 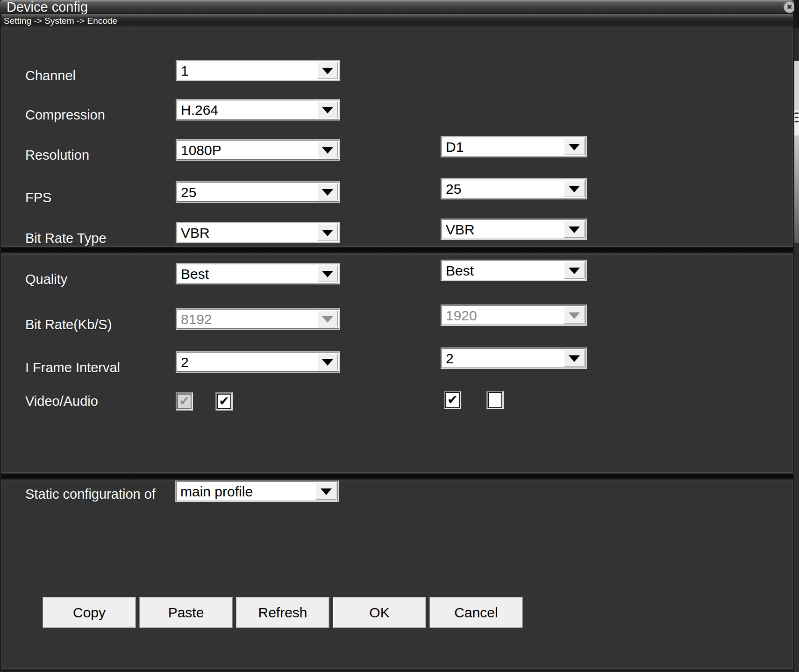 What do you see at coordinates (258, 319) in the screenshot?
I see `bitrate-select-main: 8192` at bounding box center [258, 319].